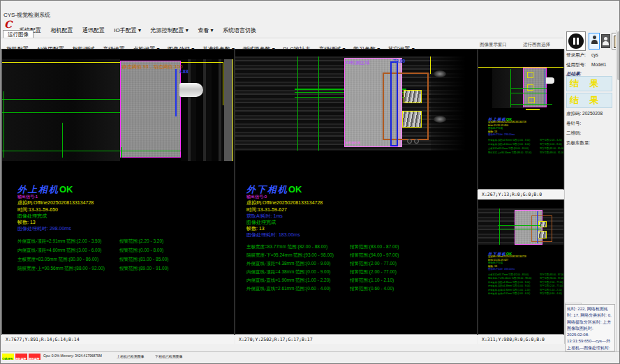  Describe the element at coordinates (499, 260) in the screenshot. I see `mini-time: 时间:13-31-59-627` at that location.